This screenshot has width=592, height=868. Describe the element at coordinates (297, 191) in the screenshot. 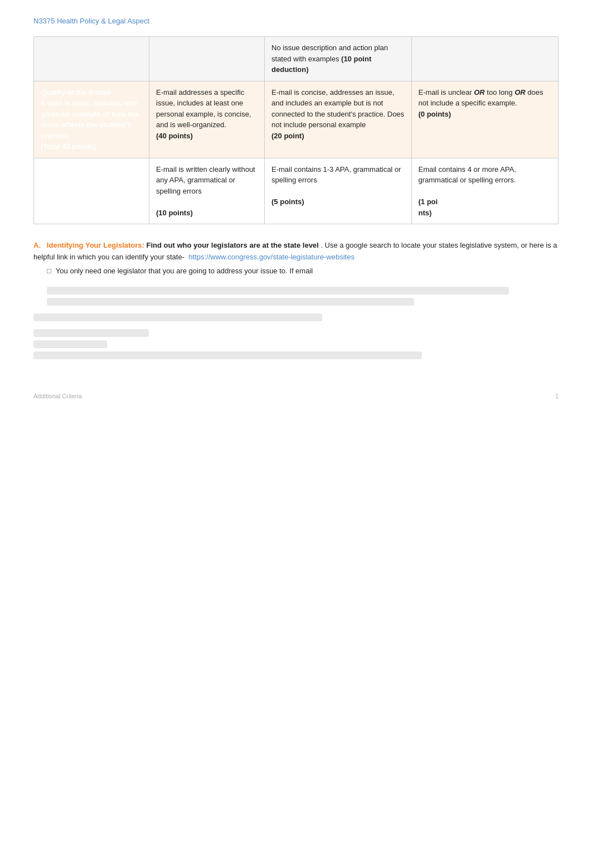

I see `rubric-row-writing: Professional Writing (Total 10 points) E…` at that location.